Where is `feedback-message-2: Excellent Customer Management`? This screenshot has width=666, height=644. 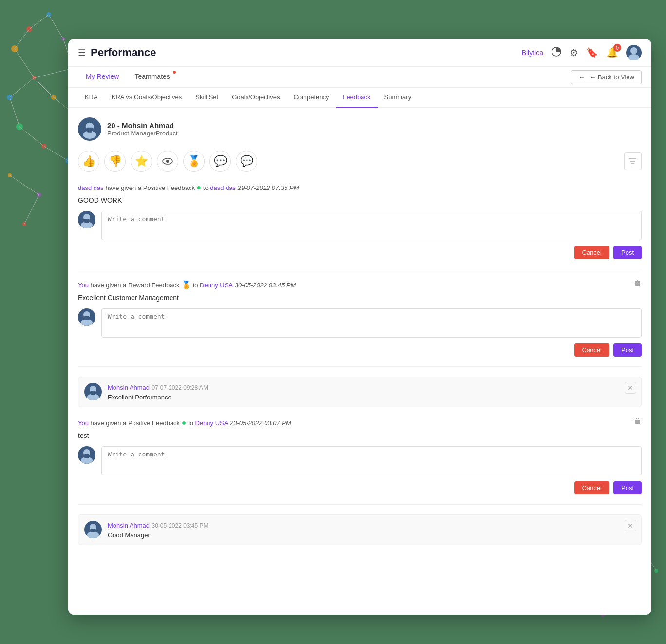
feedback-message-2: Excellent Customer Management is located at coordinates (360, 298).